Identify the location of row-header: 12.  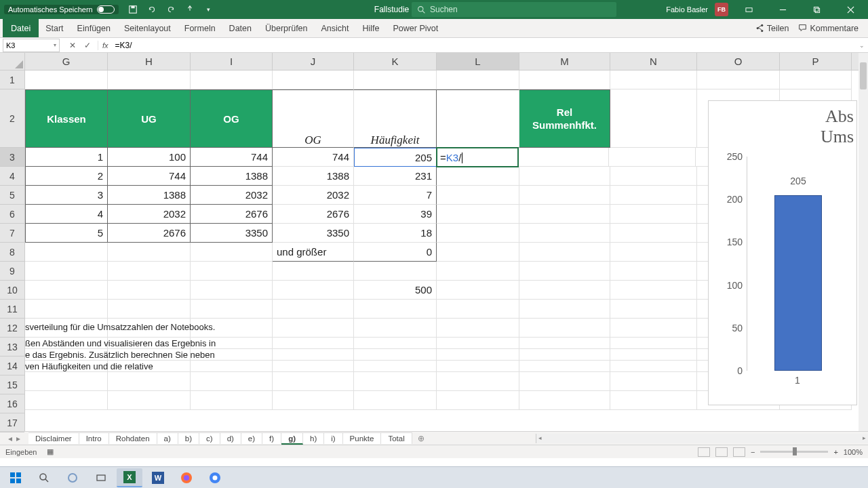
(12, 328).